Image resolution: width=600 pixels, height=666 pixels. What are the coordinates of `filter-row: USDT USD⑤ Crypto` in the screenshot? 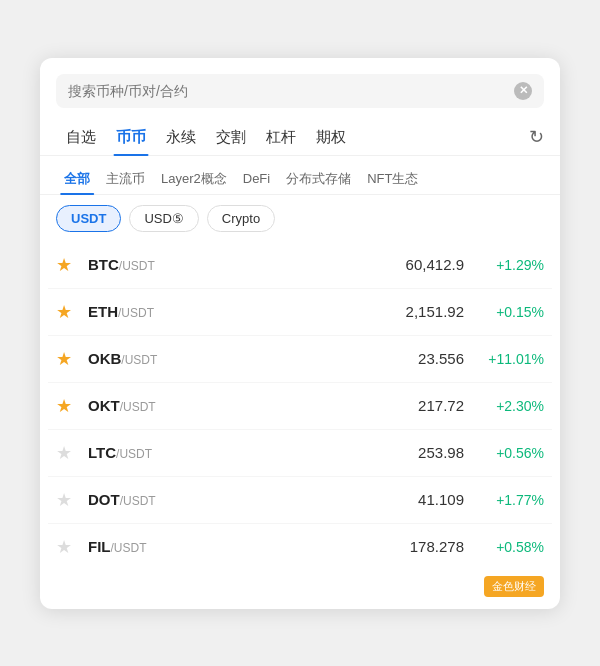 It's located at (300, 218).